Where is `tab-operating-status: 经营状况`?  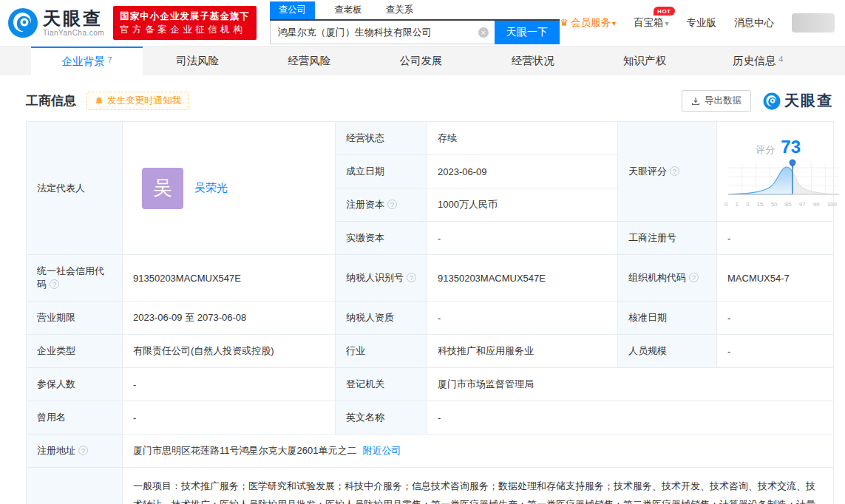 tab-operating-status: 经营状况 is located at coordinates (534, 61).